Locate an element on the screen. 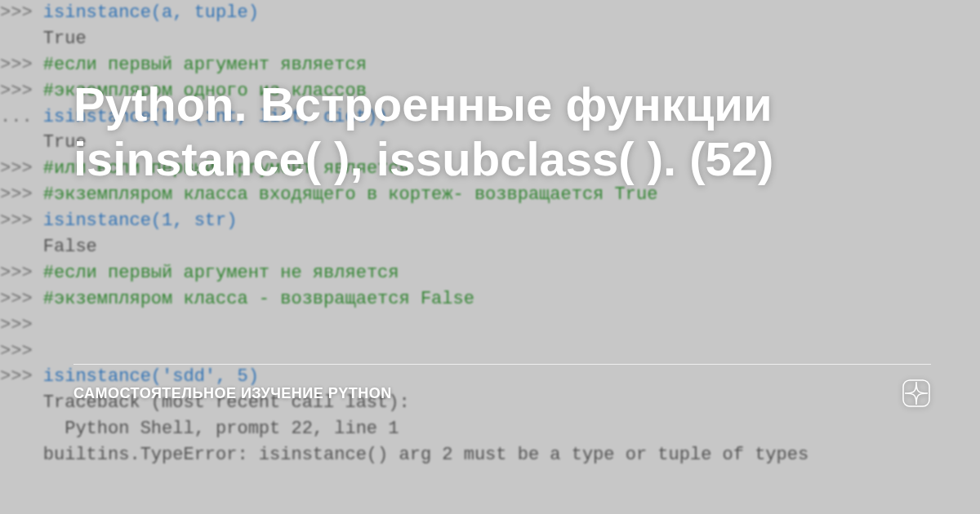 The height and width of the screenshot is (514, 980). publication-bar: САМОСТОЯТЕЛЬНОЕ ИЗУЧЕНИЕ PYTHON is located at coordinates (502, 393).